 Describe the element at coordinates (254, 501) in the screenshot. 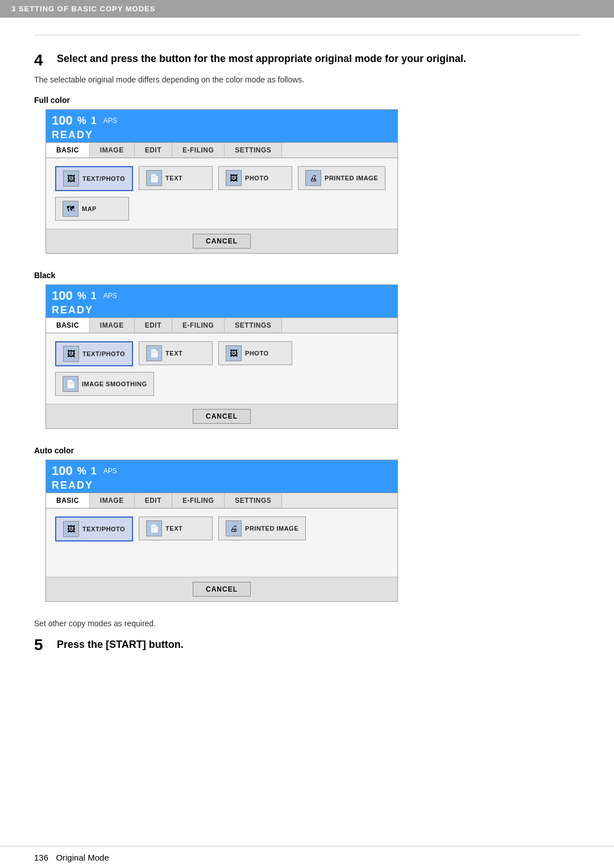

I see `auto-color-tab-settings: SETTINGS` at that location.